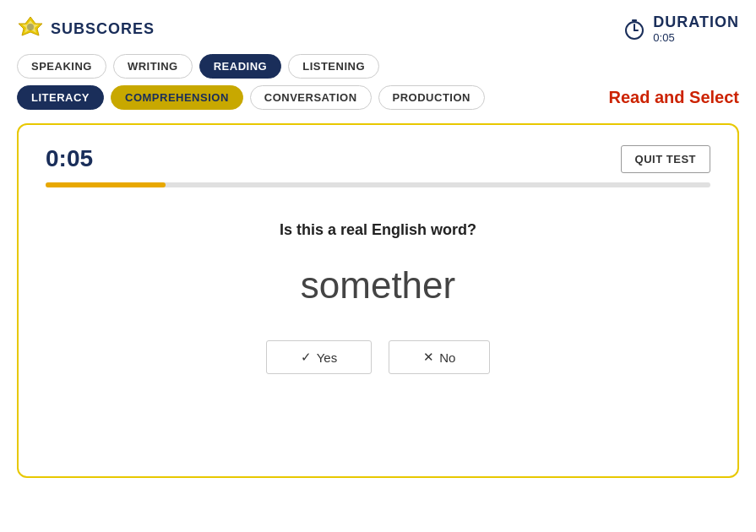 The image size is (756, 532). I want to click on question-text: Is this a real English word?, so click(378, 230).